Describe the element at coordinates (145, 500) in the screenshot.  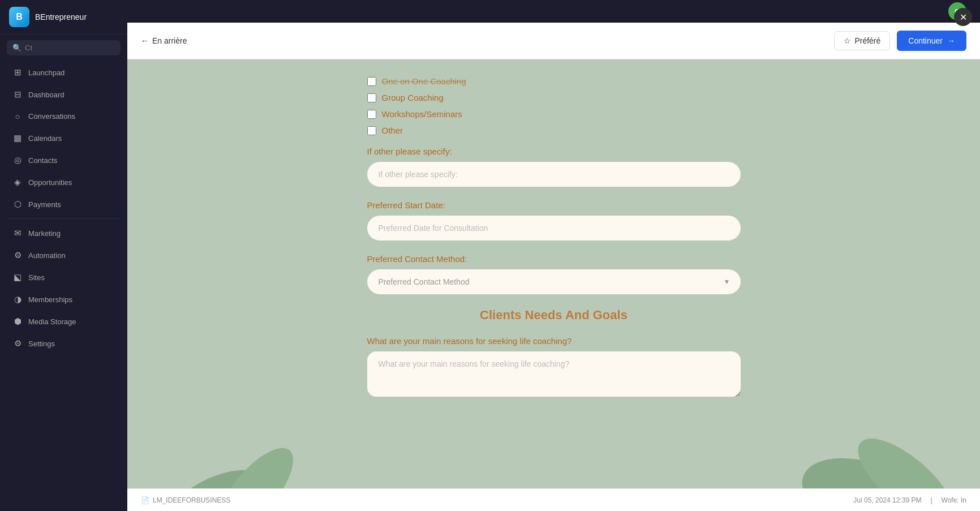
I see `bottom-bar-icon: 📄` at that location.